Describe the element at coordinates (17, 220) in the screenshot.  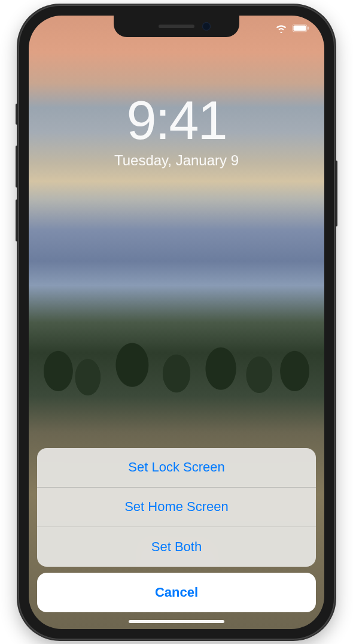
I see `volume-down-button` at that location.